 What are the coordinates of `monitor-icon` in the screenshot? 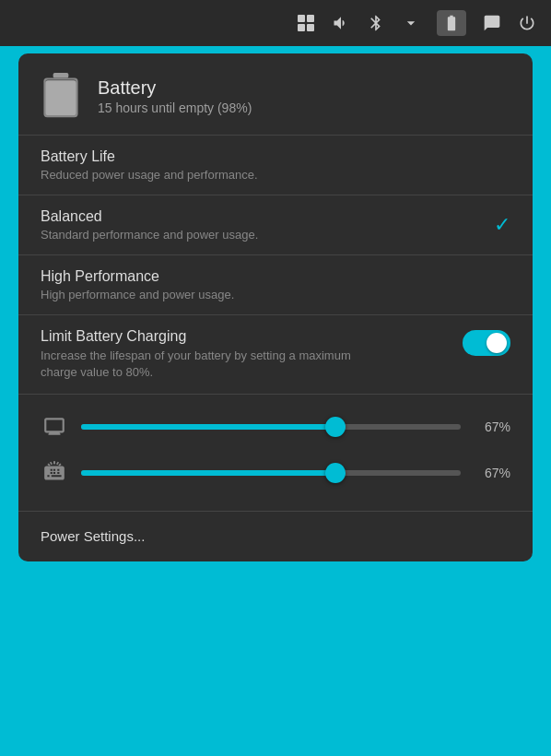 It's located at (54, 427).